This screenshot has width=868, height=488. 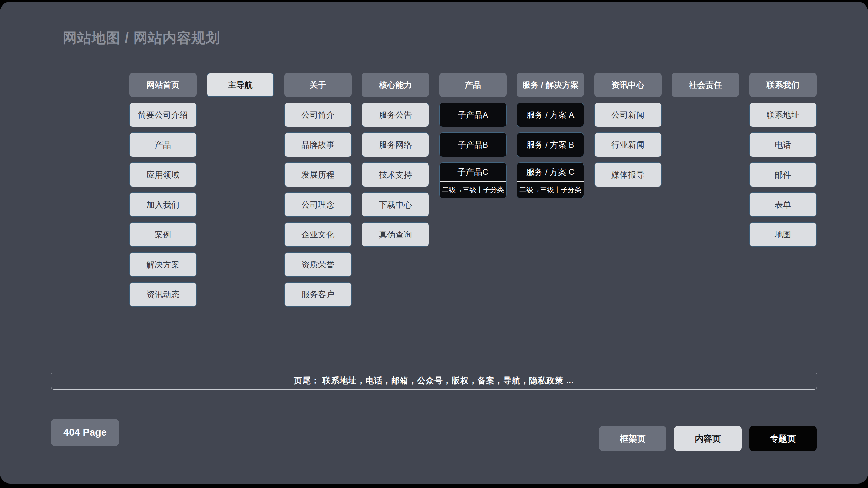 What do you see at coordinates (628, 145) in the screenshot?
I see `sitemap-node: 行业新闻` at bounding box center [628, 145].